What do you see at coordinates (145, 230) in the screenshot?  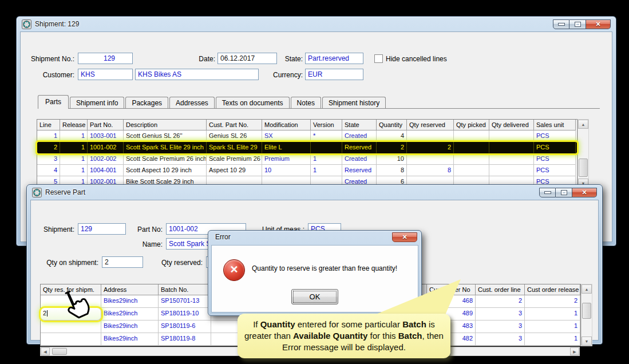 I see `part-no-label: Part No:` at bounding box center [145, 230].